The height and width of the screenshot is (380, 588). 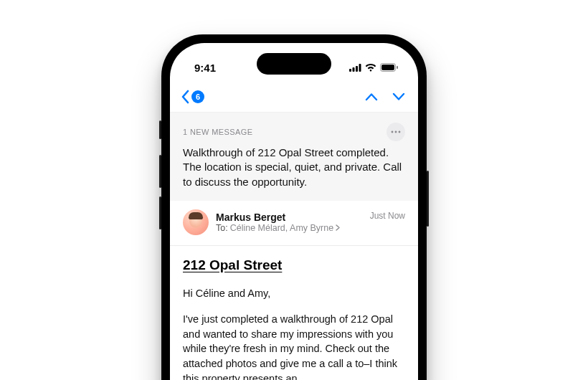 I want to click on timestamp: Just Now, so click(x=387, y=216).